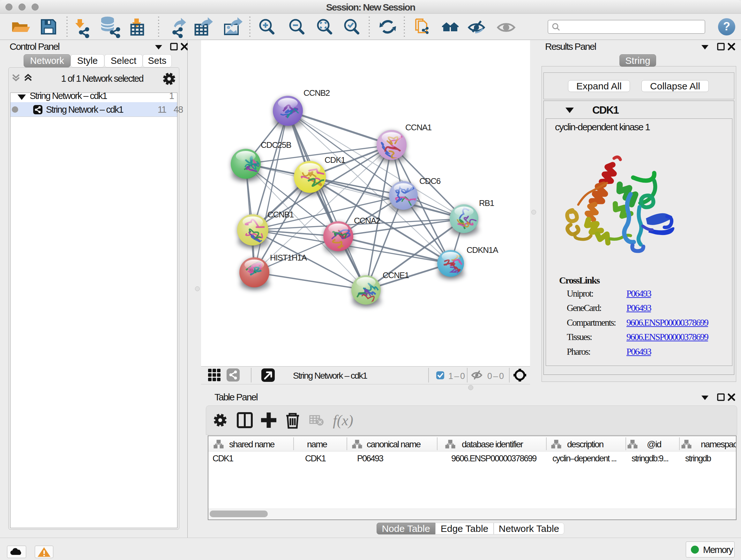  I want to click on svg-text: CCNA2, so click(367, 221).